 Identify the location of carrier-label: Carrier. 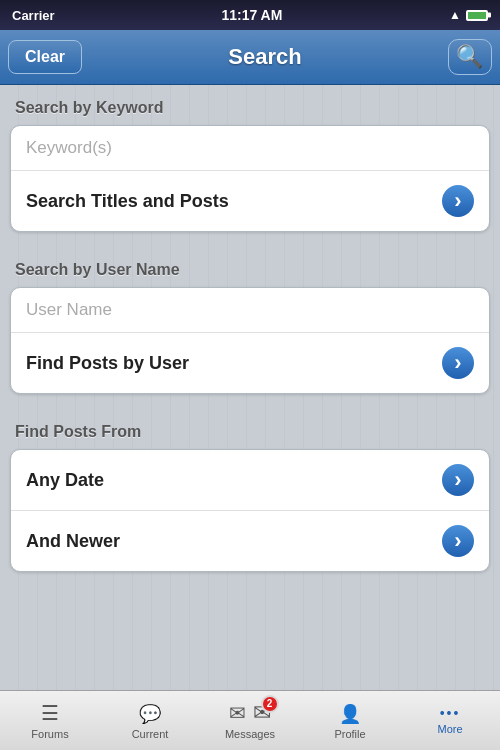
(34, 16).